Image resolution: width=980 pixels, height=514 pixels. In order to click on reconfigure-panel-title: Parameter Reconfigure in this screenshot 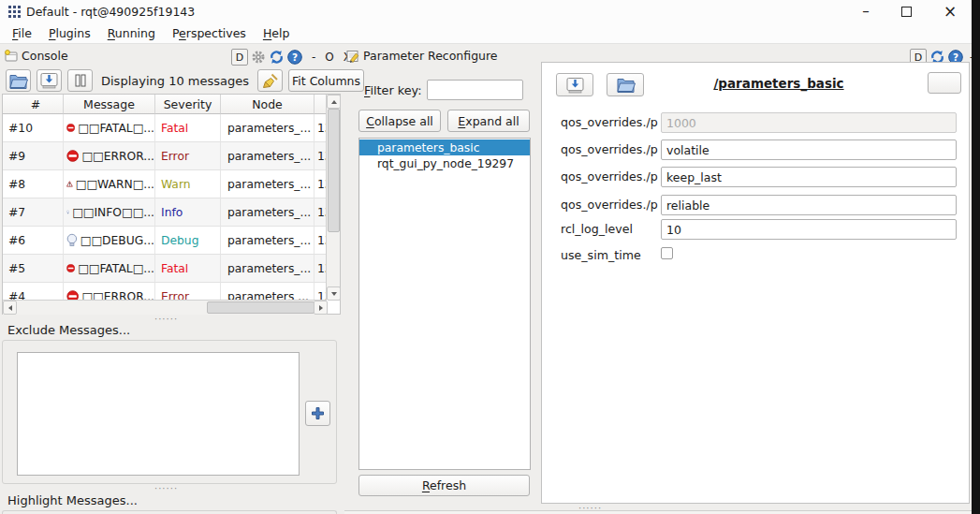, I will do `click(422, 56)`.